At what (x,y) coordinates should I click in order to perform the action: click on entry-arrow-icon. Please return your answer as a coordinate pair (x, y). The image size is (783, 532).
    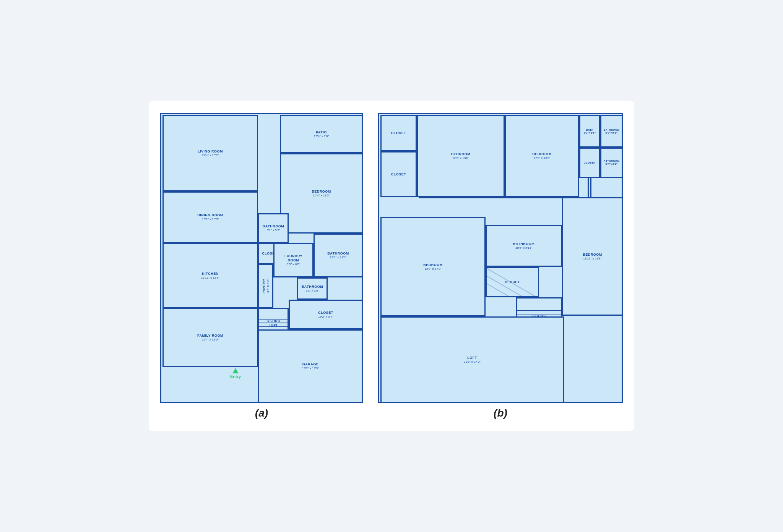
    Looking at the image, I should click on (236, 371).